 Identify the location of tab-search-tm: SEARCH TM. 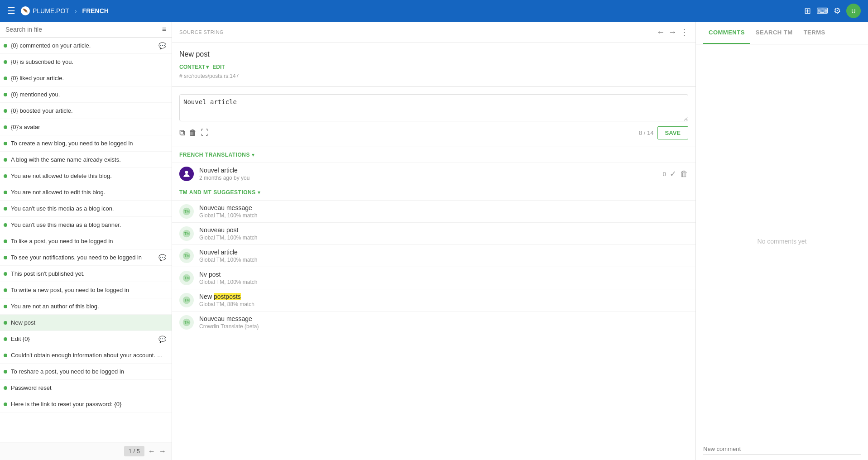
(774, 33).